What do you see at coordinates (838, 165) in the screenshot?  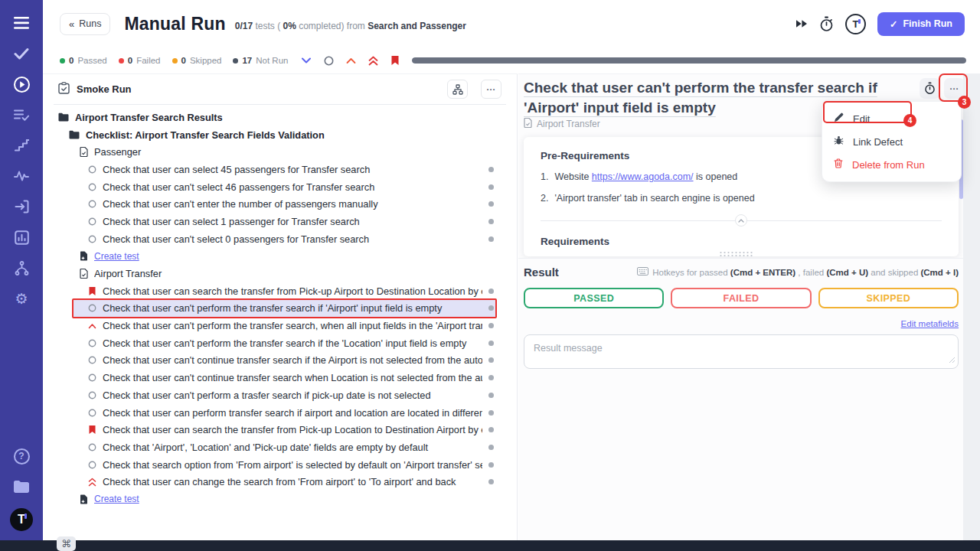 I see `trash-icon` at bounding box center [838, 165].